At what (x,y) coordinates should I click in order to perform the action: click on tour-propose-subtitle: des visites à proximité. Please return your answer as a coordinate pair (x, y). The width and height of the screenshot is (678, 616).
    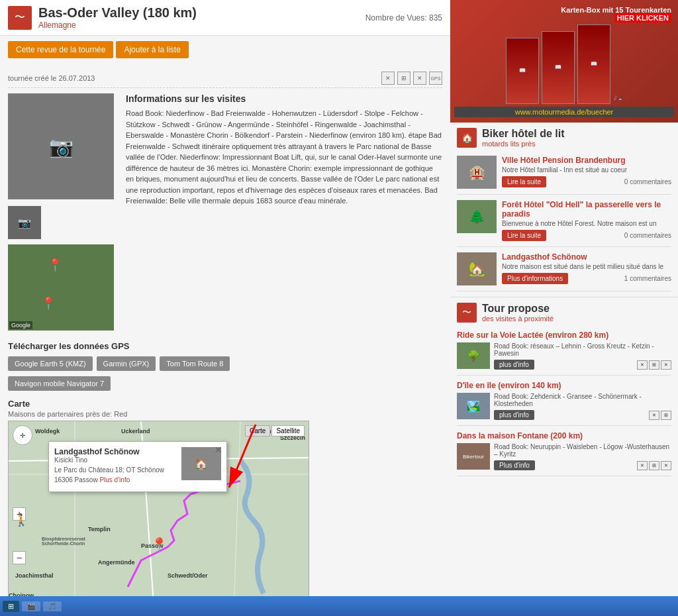
    Looking at the image, I should click on (518, 319).